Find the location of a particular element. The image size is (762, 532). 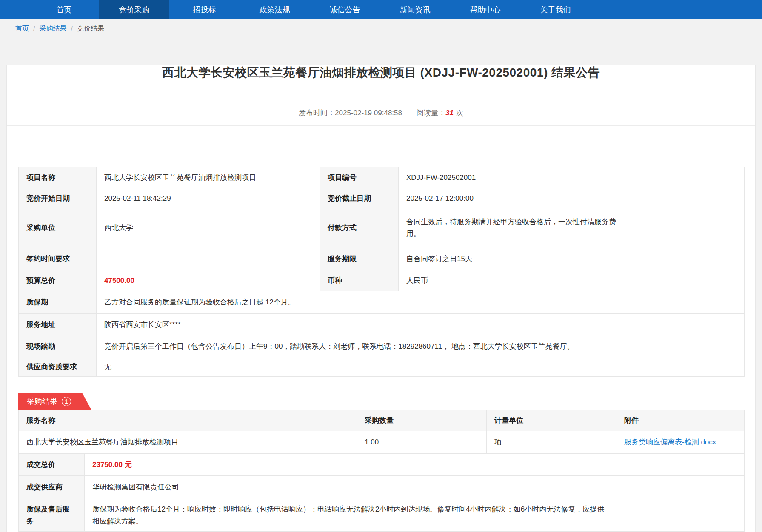

table-row: 质保及售后服务 质保期为验收合格后12个月；响应时效：即时响应（包括电话响应）；… is located at coordinates (382, 515).